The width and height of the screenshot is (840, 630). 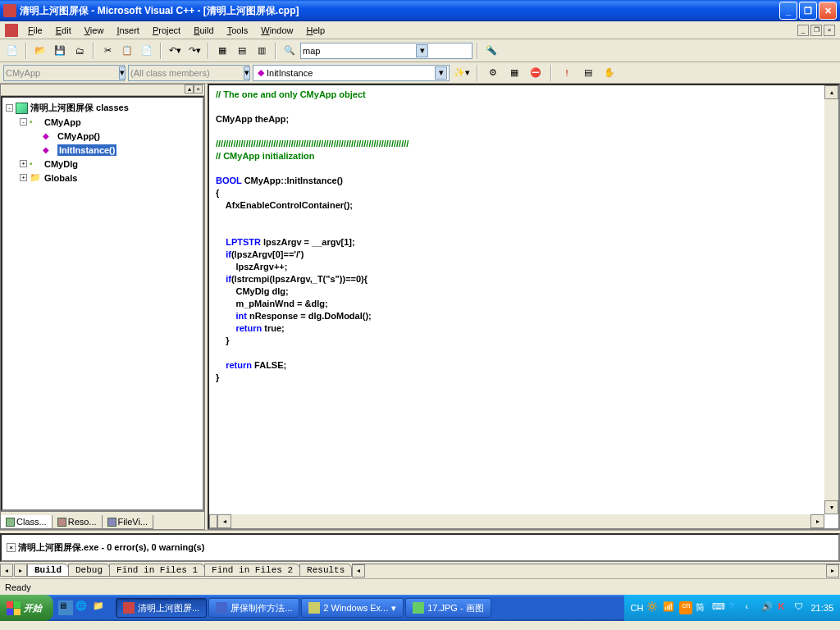 I want to click on output-scroll-right: ▸, so click(x=833, y=571).